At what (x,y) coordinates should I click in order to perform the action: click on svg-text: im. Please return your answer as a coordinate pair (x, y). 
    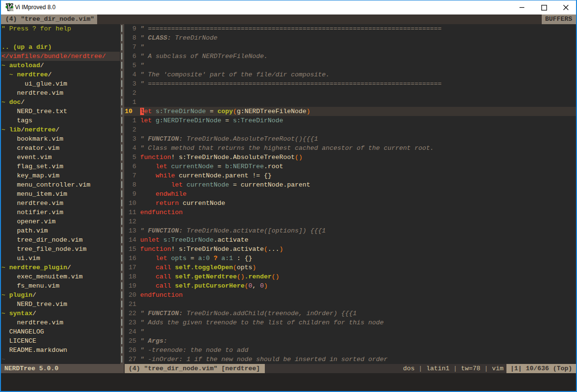
    Looking at the image, I should click on (11, 9).